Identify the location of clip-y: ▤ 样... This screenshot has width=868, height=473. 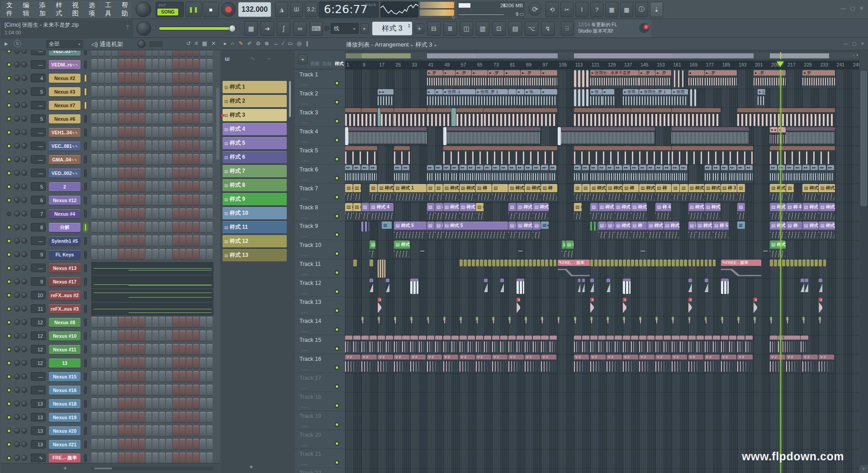
(357, 212).